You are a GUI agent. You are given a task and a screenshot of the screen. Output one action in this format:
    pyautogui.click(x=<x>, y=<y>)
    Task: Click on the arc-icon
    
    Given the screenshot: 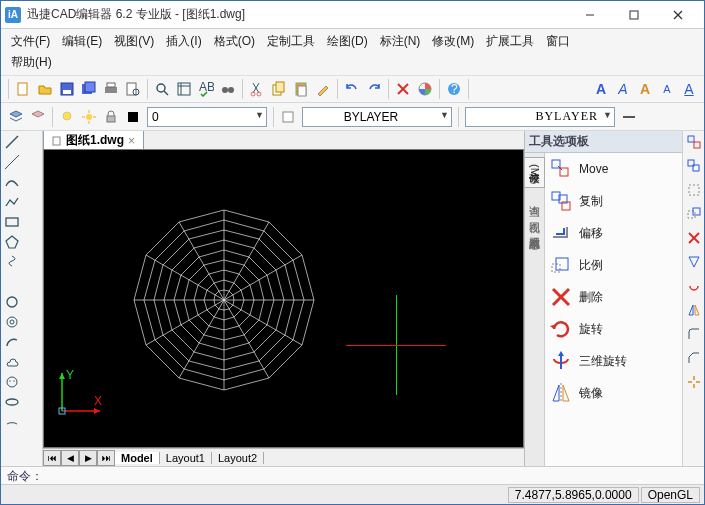 What is the action you would take?
    pyautogui.click(x=12, y=342)
    